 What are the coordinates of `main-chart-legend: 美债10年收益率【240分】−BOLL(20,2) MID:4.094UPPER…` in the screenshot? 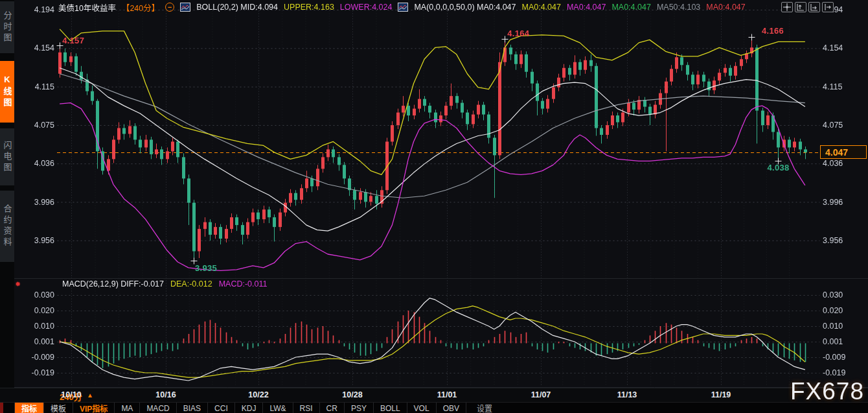 It's located at (402, 7).